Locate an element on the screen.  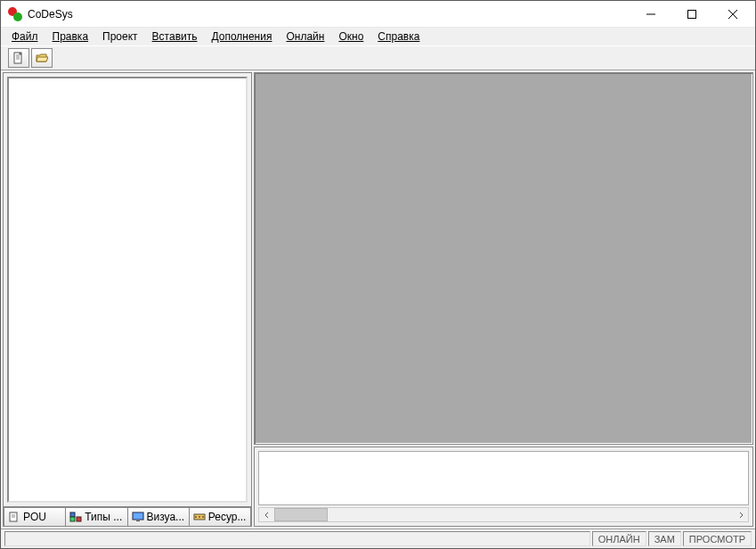
message-output is located at coordinates (504, 478).